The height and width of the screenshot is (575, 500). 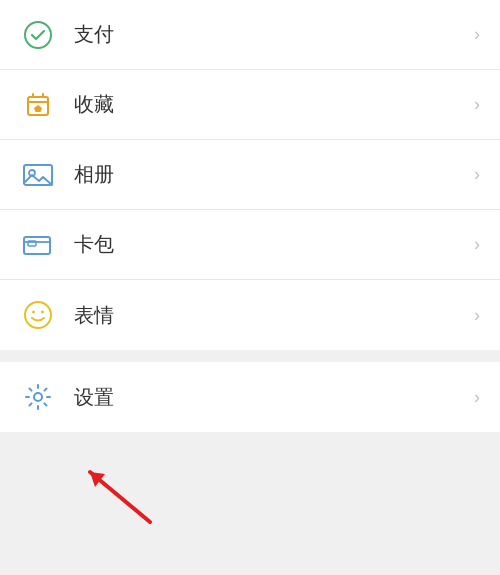 What do you see at coordinates (38, 245) in the screenshot?
I see `card-icon` at bounding box center [38, 245].